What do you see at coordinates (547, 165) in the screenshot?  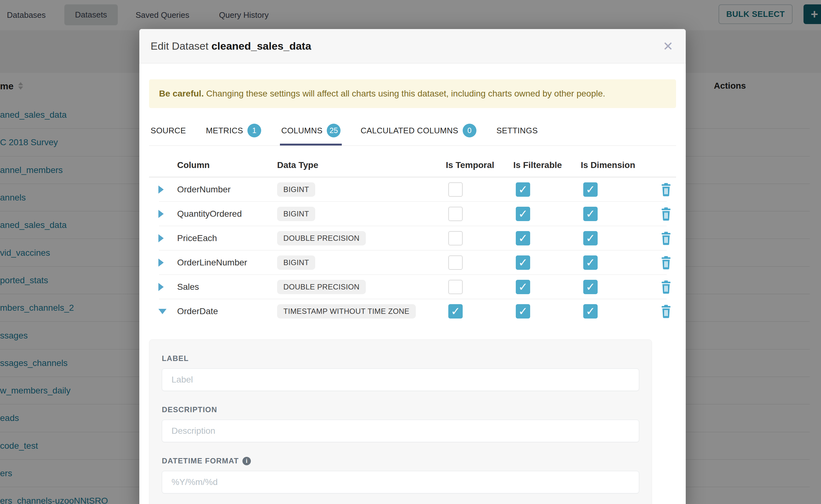 I see `is-filterable-header: Is Filterable` at bounding box center [547, 165].